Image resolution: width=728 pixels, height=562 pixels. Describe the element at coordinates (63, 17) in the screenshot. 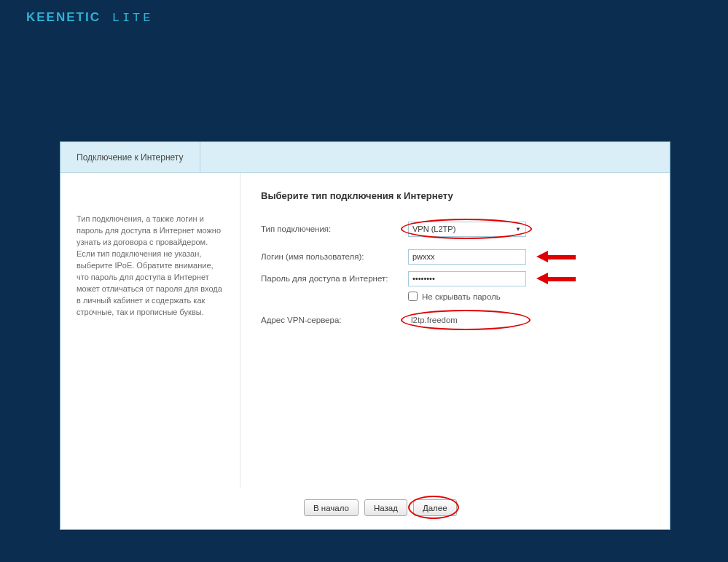

I see `brand-name: KEENETIC` at that location.